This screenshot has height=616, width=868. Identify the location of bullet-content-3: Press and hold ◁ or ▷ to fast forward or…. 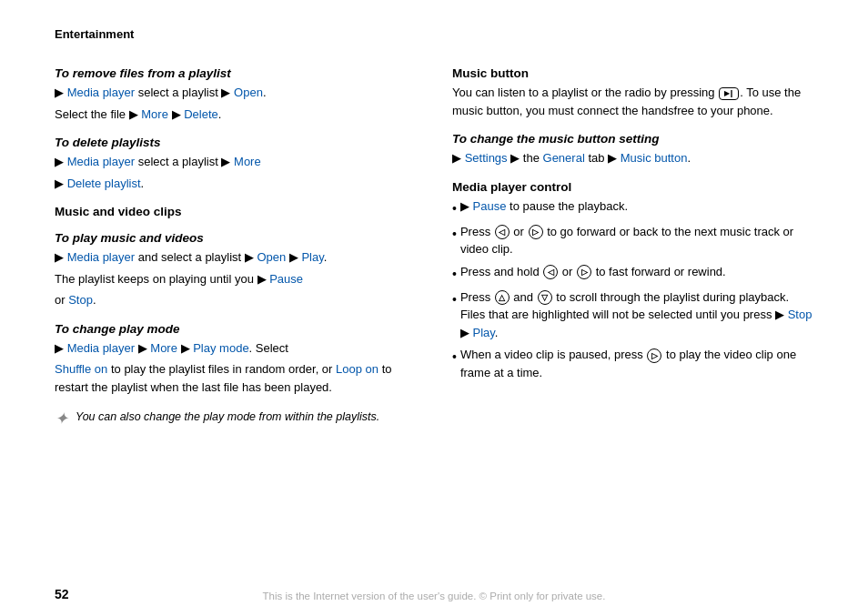
(593, 272).